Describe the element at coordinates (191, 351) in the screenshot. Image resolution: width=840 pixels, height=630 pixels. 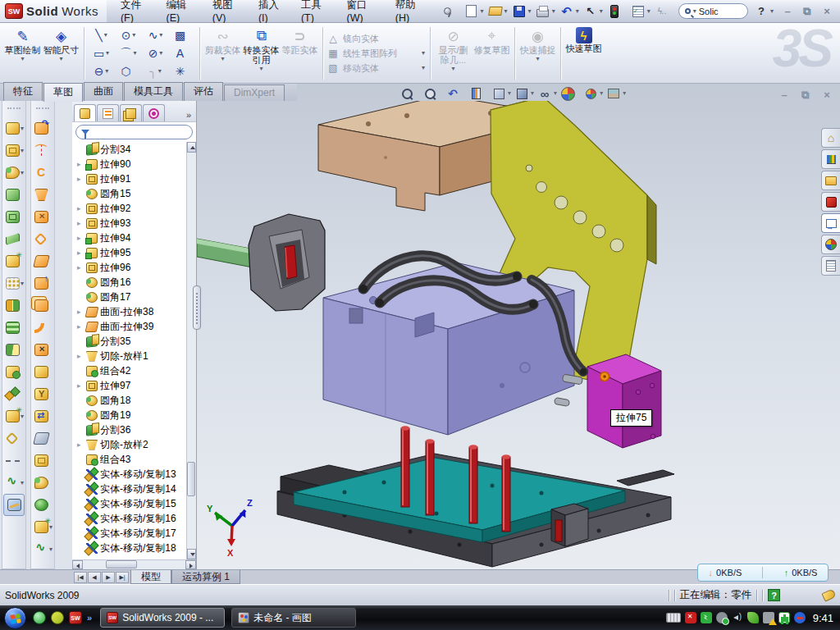
I see `tree-vertical-scrollbar` at that location.